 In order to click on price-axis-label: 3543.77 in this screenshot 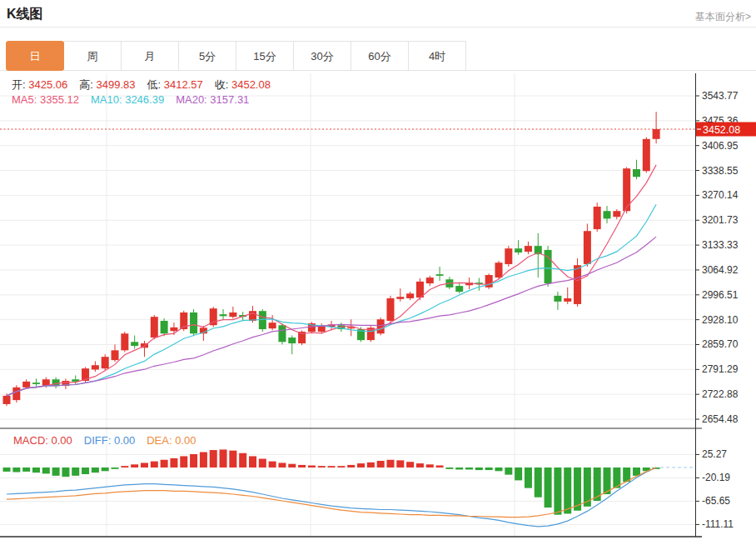, I will do `click(720, 96)`.